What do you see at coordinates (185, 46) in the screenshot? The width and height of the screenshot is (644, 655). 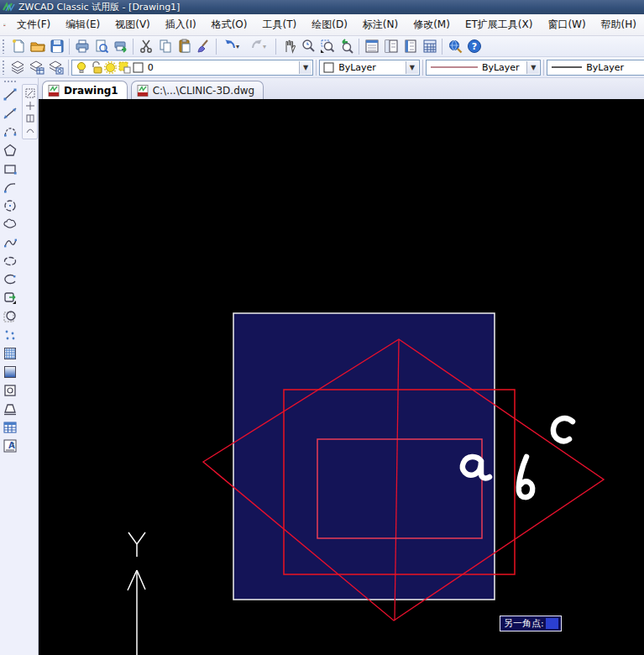 I see `paste-clipboard-icon` at bounding box center [185, 46].